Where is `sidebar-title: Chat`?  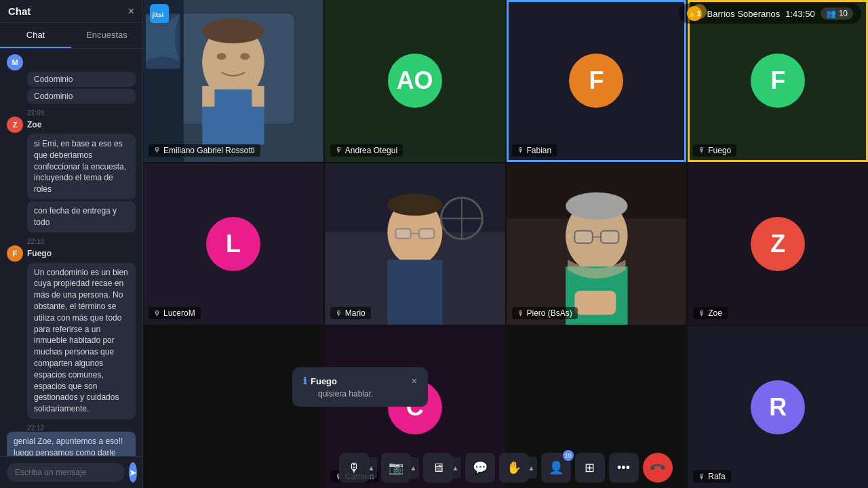 sidebar-title: Chat is located at coordinates (19, 11).